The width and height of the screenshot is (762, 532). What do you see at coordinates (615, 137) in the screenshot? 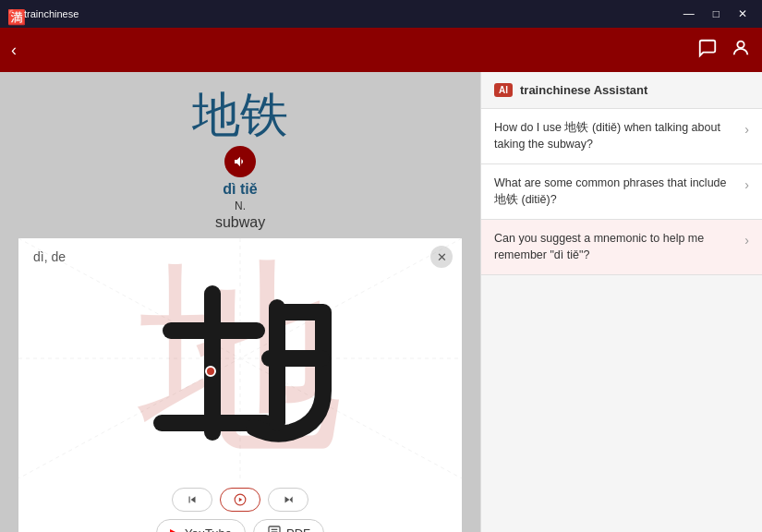
I see `ai-suggestion-text: How do I use 地铁 (ditiě) when talking abo…` at bounding box center [615, 137].